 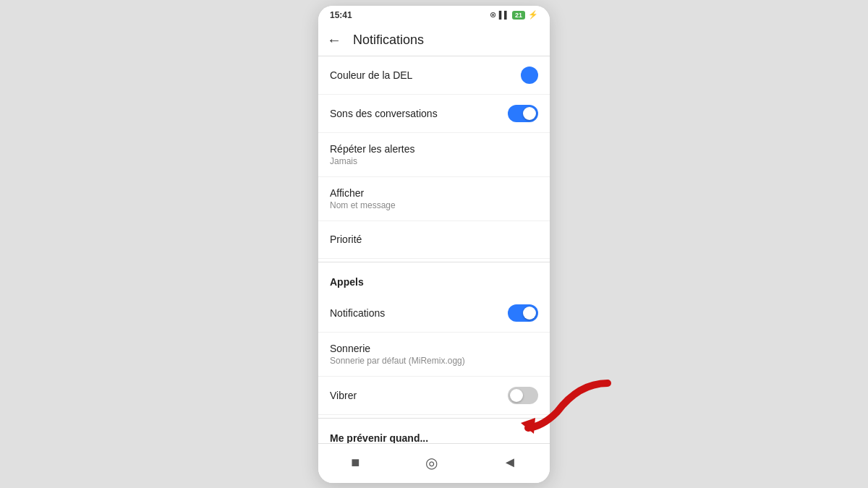 What do you see at coordinates (434, 361) in the screenshot?
I see `setting-sublabel-sonnerie: Sonnerie par défaut (MiRemix.ogg)` at bounding box center [434, 361].